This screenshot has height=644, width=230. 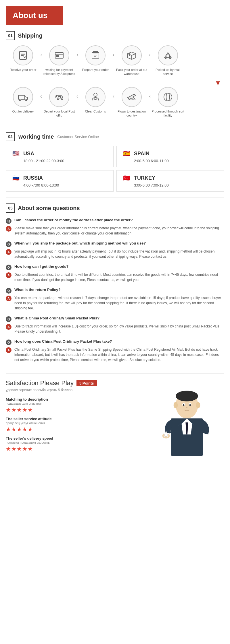 I want to click on faq-item-1: Q When will you ship the package out, wh…, so click(x=115, y=250).